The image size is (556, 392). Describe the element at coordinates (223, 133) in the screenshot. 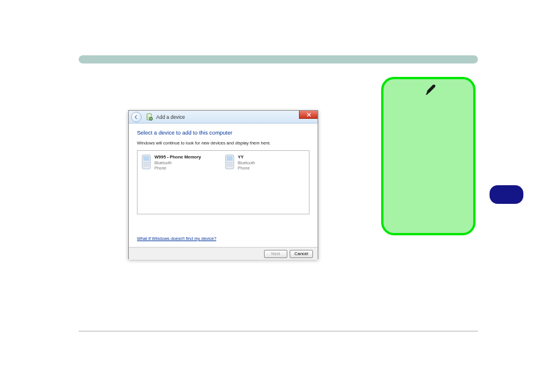

I see `dialog-heading: Select a device to add to this computer` at that location.